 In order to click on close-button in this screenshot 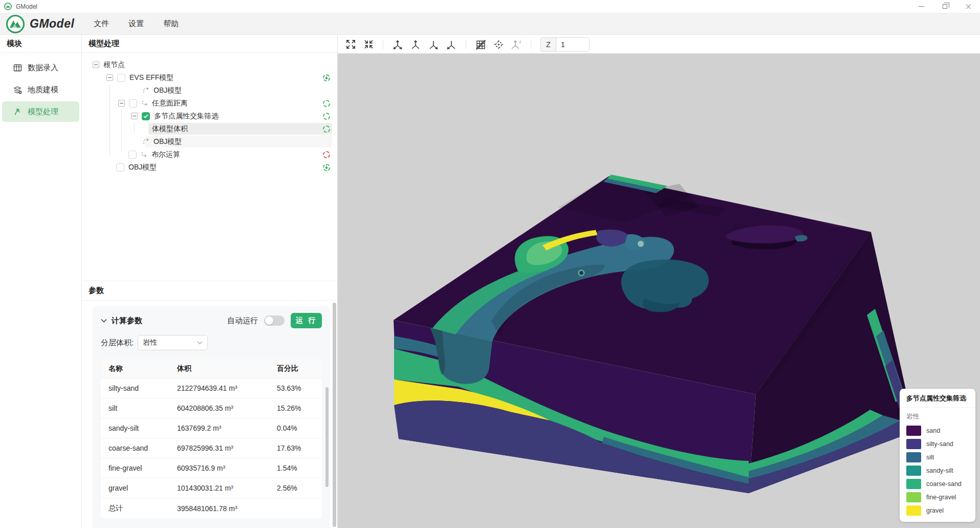, I will do `click(968, 6)`.